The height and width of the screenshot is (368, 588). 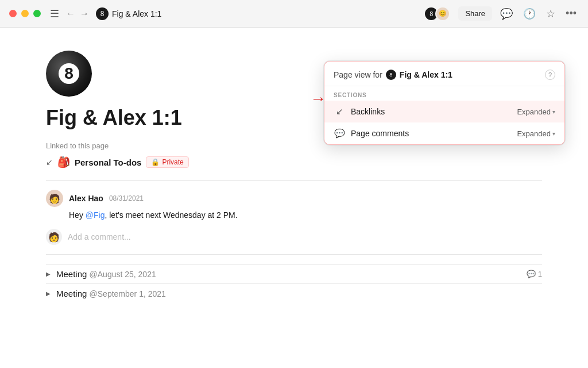 What do you see at coordinates (69, 74) in the screenshot?
I see `page-icon` at bounding box center [69, 74].